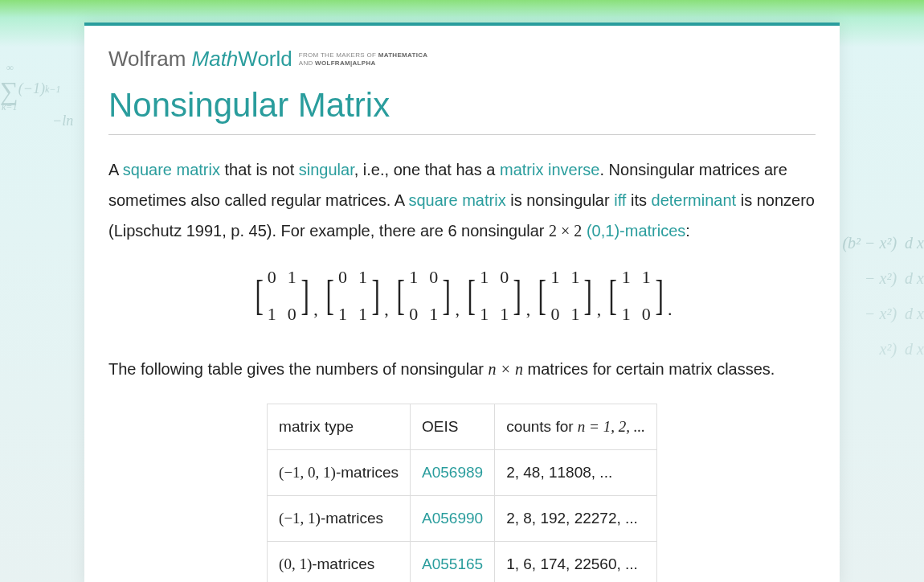 The image size is (924, 582). What do you see at coordinates (462, 369) in the screenshot?
I see `table-intro-paragraph: The following table gives the numbers of…` at bounding box center [462, 369].